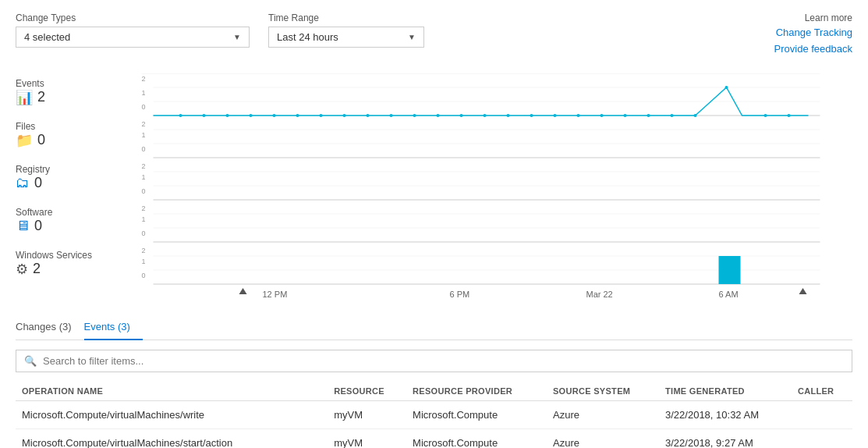  What do you see at coordinates (30, 361) in the screenshot?
I see `search-icon: 🔍` at bounding box center [30, 361].